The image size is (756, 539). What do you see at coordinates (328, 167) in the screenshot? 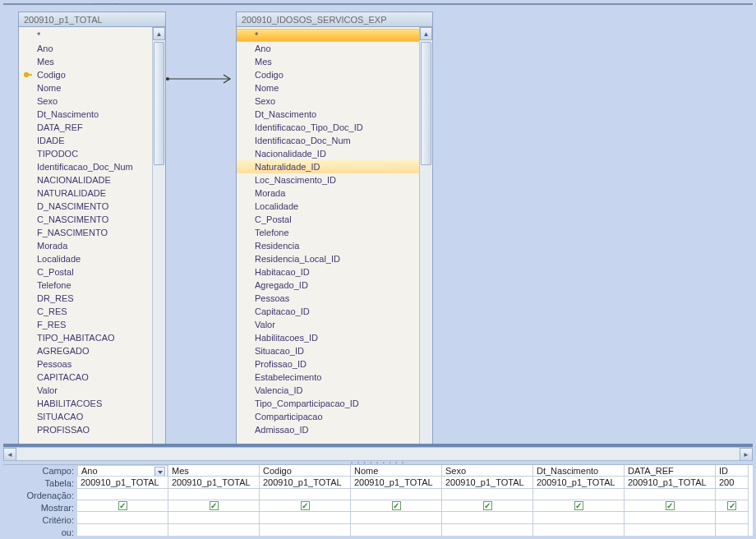
I see `field-row: Naturalidade_ID` at bounding box center [328, 167].